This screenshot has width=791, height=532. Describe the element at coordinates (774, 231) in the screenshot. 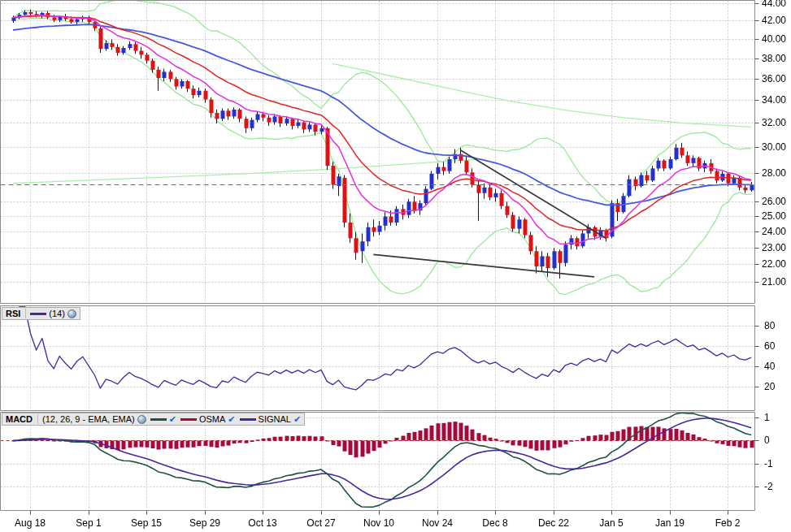

I see `price-tick-label: 24.00` at that location.